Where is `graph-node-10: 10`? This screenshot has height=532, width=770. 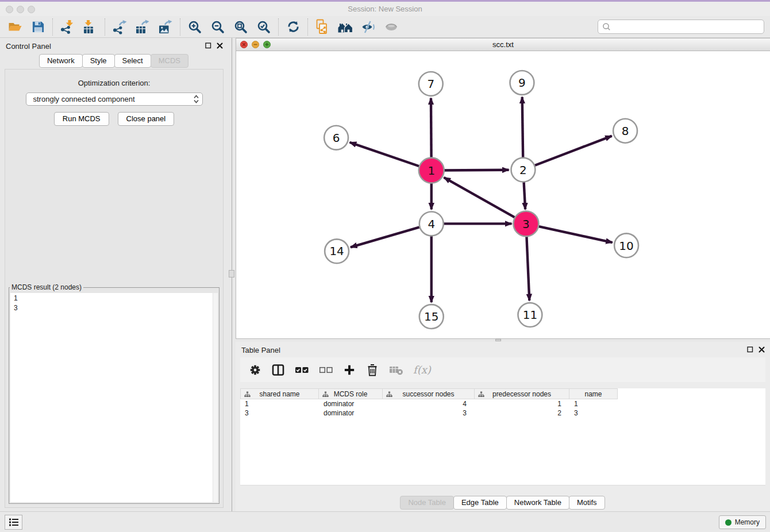
graph-node-10: 10 is located at coordinates (626, 245).